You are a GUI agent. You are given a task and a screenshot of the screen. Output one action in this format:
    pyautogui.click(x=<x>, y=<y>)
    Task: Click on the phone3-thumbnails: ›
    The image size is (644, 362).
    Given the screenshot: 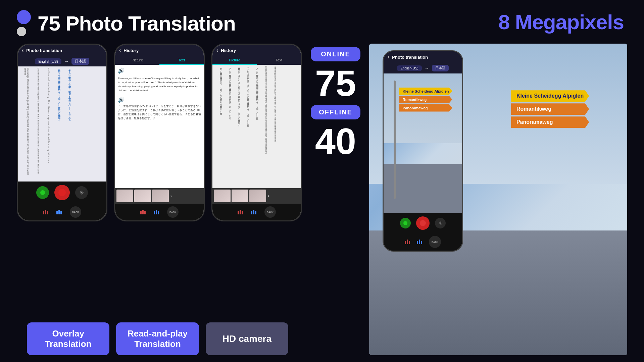 What is the action you would take?
    pyautogui.click(x=257, y=196)
    